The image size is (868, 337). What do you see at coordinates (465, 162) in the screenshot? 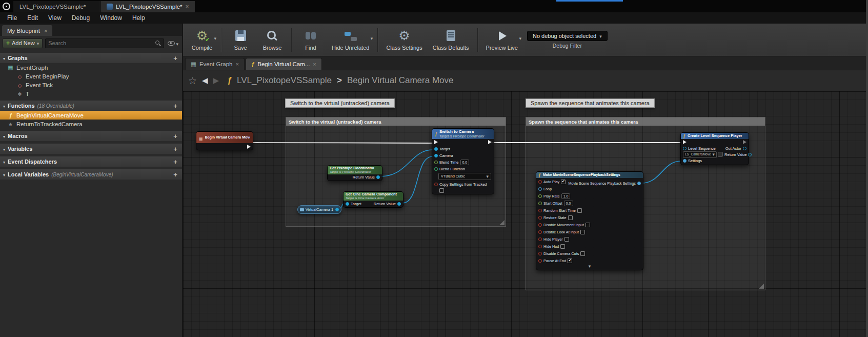
I see `blend-time-value: 0.0` at bounding box center [465, 162].